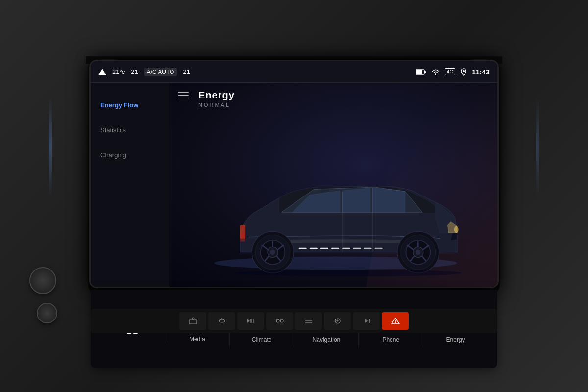 The height and width of the screenshot is (392, 588). What do you see at coordinates (129, 155) in the screenshot?
I see `sidebar-item-charging: Charging` at bounding box center [129, 155].